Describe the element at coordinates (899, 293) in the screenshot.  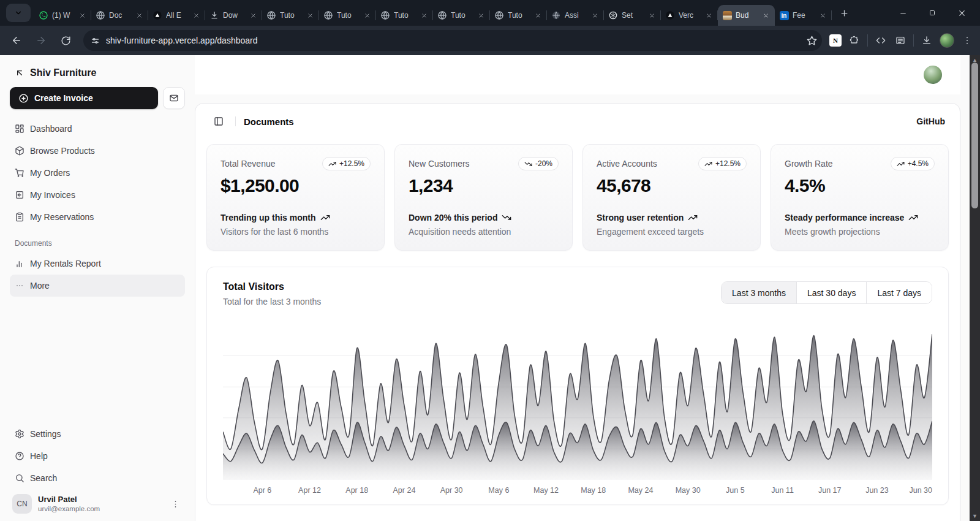
I see `range-button-last-7-days: Last 7 days` at that location.